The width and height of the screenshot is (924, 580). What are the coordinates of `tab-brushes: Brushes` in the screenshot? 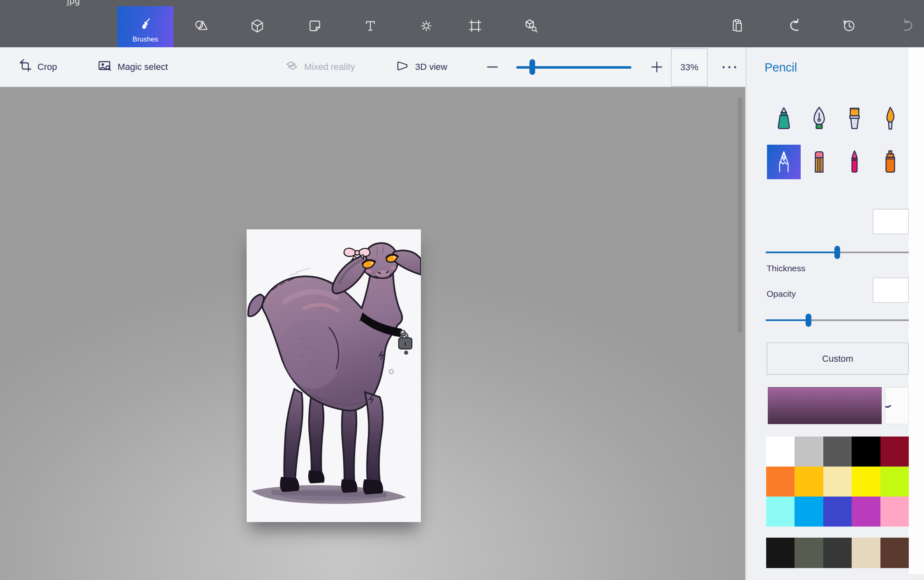 It's located at (146, 27).